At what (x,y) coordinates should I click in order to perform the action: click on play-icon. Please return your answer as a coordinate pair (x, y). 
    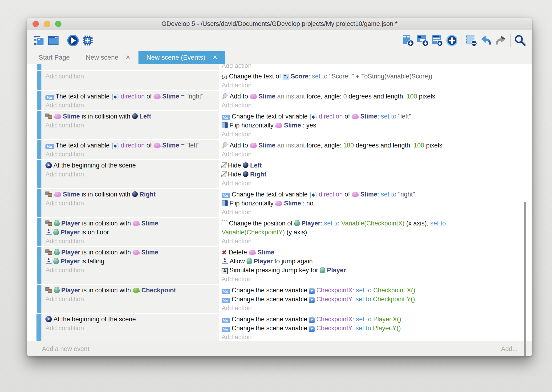
    Looking at the image, I should click on (73, 41).